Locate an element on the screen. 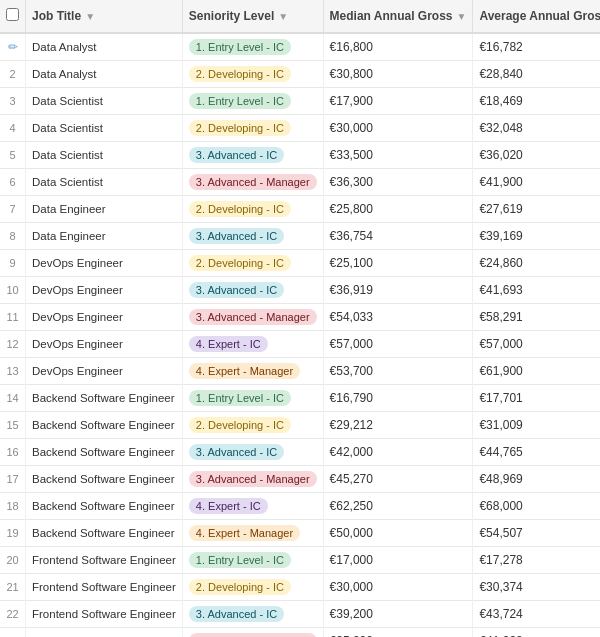 Image resolution: width=600 pixels, height=637 pixels. average-cell: €41,928 is located at coordinates (536, 633).